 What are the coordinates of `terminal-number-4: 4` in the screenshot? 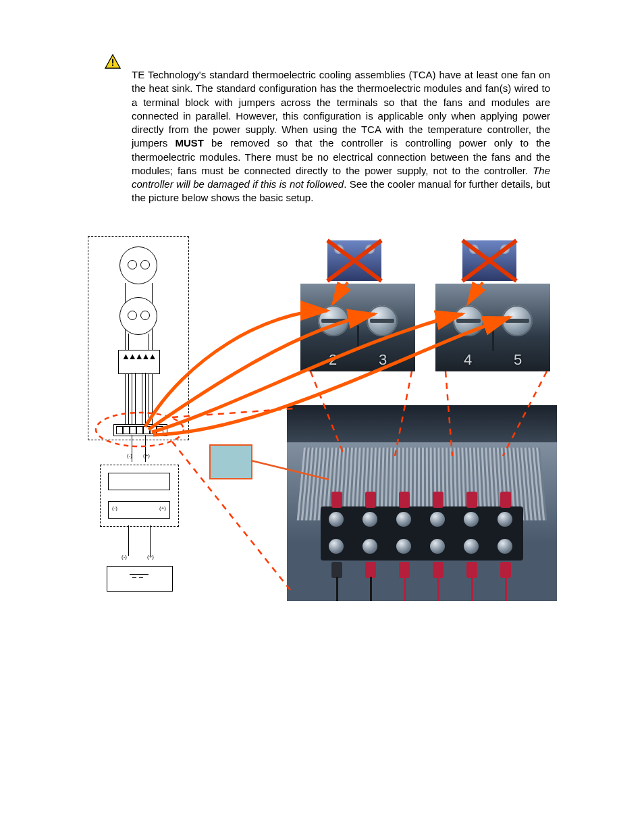 It's located at (468, 360).